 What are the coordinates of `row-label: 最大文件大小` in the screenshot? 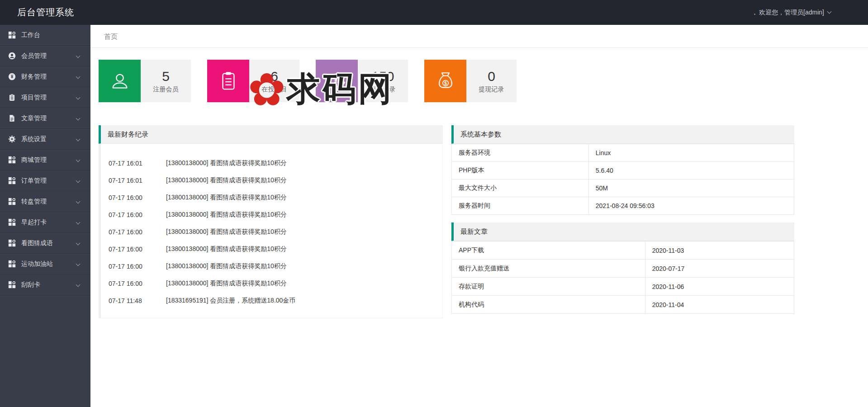 It's located at (520, 188).